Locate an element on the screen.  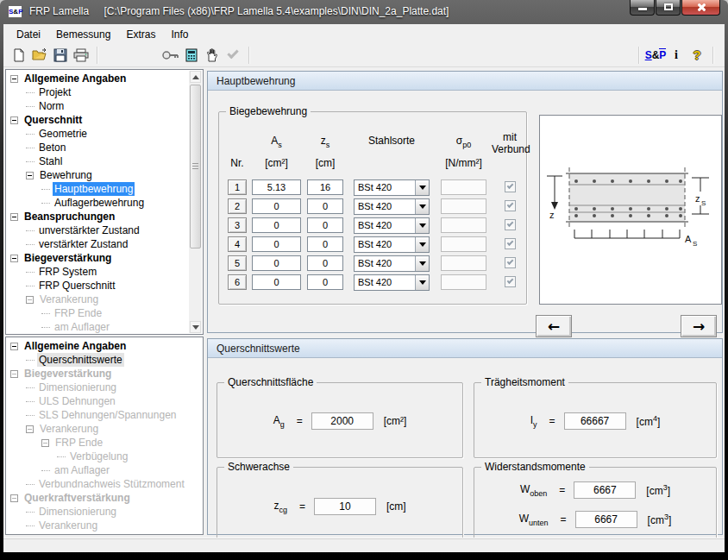
save-button is located at coordinates (60, 55).